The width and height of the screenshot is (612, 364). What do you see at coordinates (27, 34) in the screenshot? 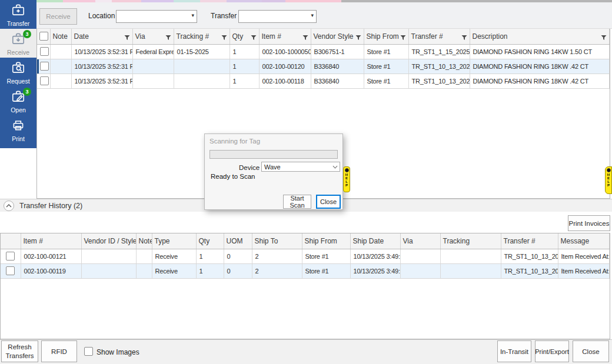
I see `receive-count-badge: 3` at bounding box center [27, 34].